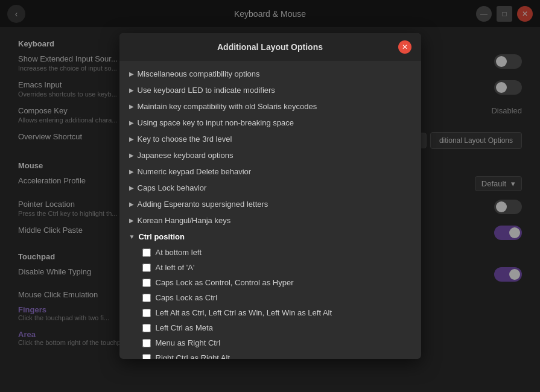 The image size is (540, 392). I want to click on check-left-alt-input, so click(147, 313).